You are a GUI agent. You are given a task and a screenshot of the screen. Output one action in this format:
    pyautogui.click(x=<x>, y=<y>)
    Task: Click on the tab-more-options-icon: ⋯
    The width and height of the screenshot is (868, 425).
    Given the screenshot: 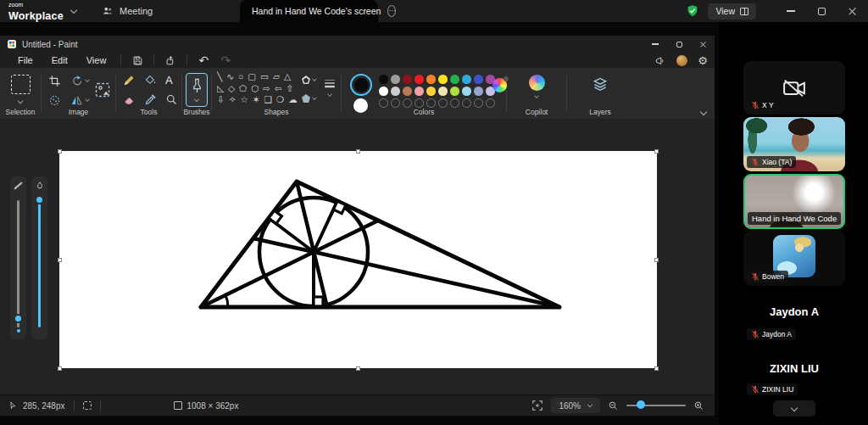 What is the action you would take?
    pyautogui.click(x=392, y=11)
    